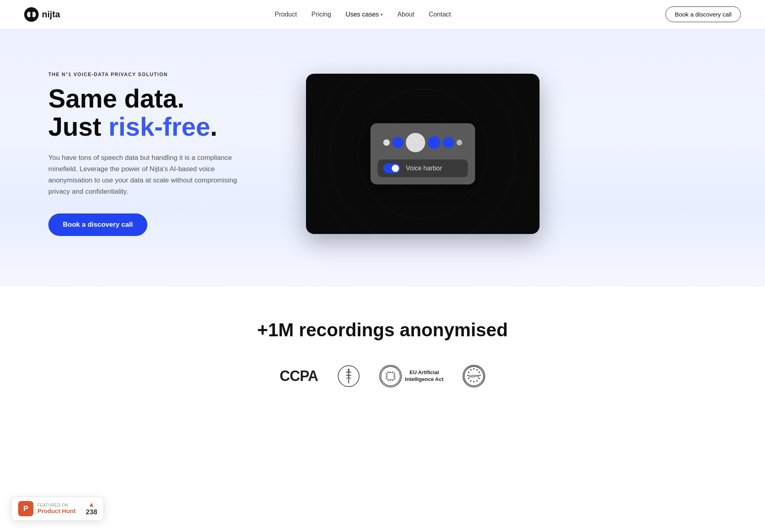  Describe the element at coordinates (42, 14) in the screenshot. I see `brand-logo: nijta` at that location.